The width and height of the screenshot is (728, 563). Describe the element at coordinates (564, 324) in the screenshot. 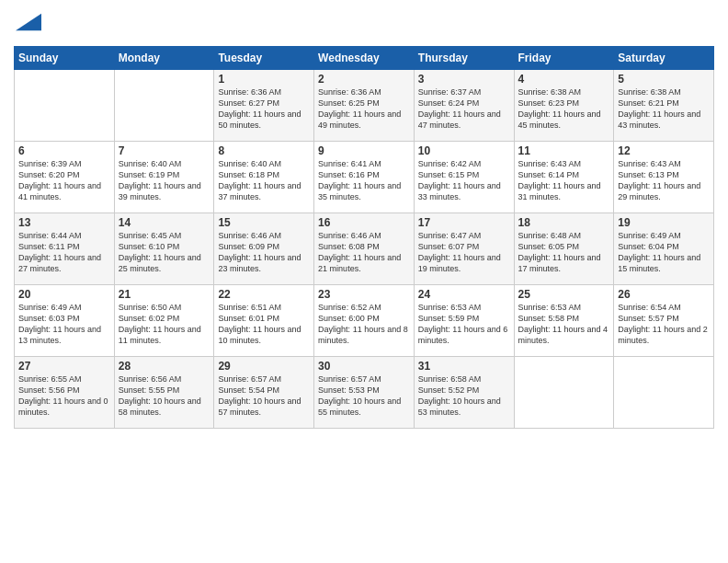

I see `day-info: Sunrise: 6:53 AM Sunset: 5:58 PM Dayligh…` at that location.